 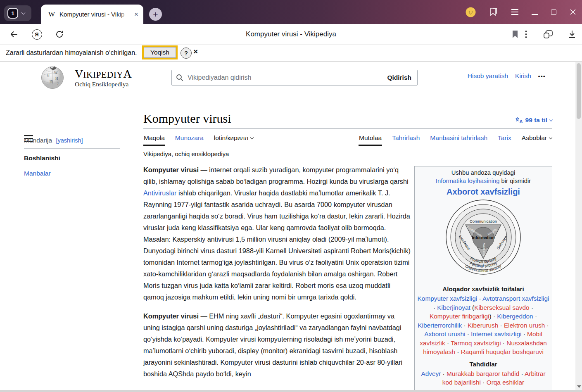 I want to click on profile-avatar, so click(x=471, y=12).